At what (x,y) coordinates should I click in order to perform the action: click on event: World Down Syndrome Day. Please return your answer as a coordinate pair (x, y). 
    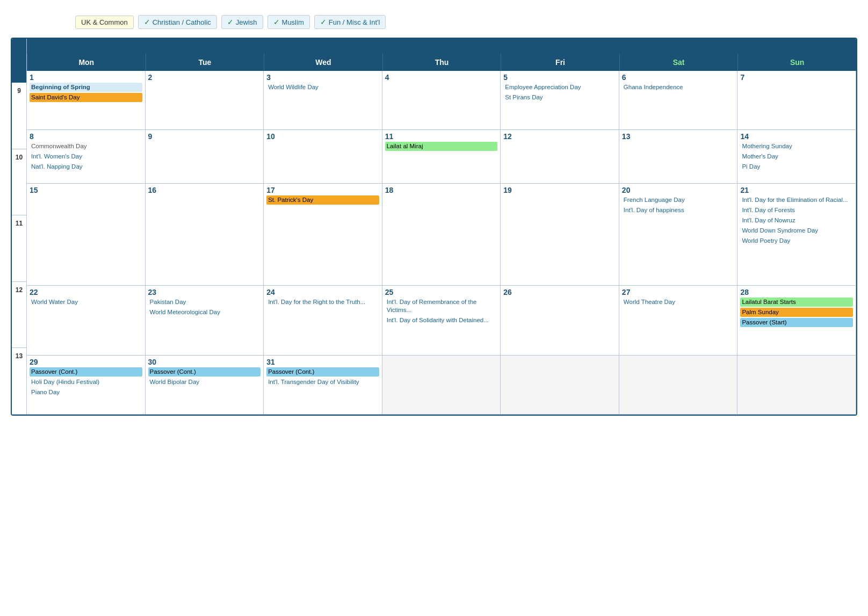
    Looking at the image, I should click on (797, 231).